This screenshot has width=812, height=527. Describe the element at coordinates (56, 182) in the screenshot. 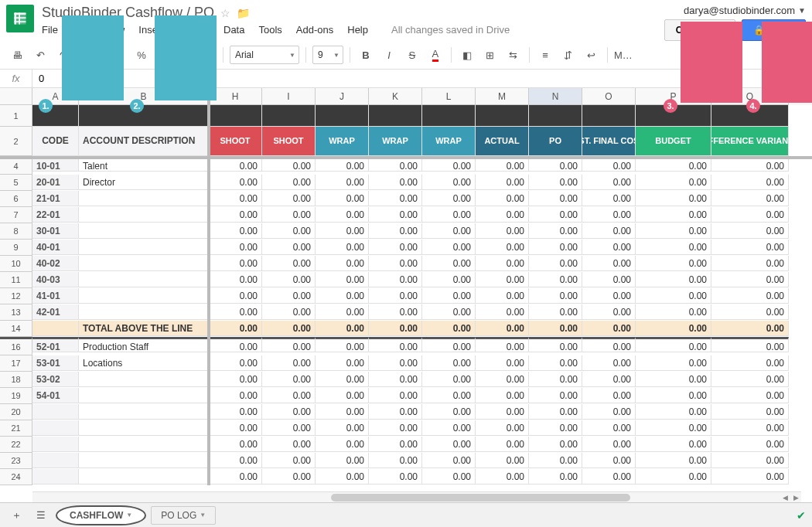

I see `cell-code: 20-01` at that location.